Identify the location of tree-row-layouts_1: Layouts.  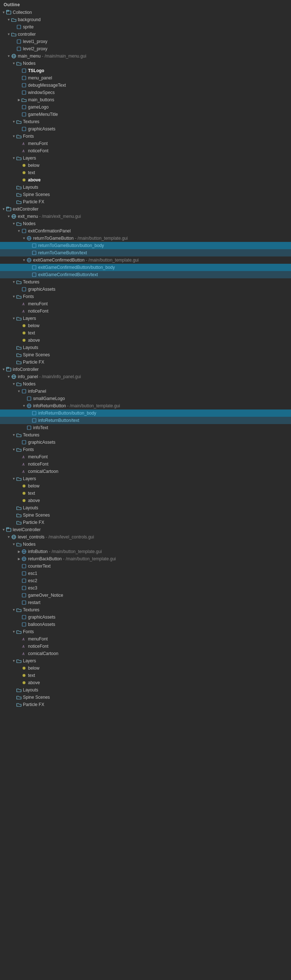
(146, 187).